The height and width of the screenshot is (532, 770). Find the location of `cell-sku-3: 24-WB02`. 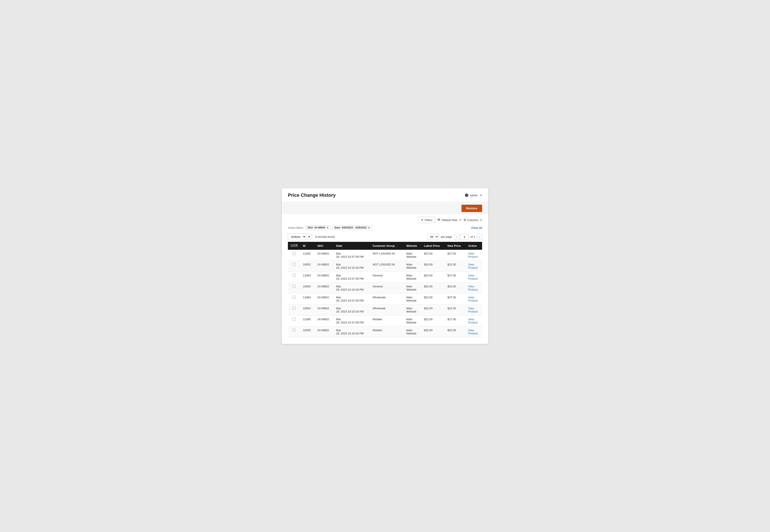

cell-sku-3: 24-WB02 is located at coordinates (324, 288).